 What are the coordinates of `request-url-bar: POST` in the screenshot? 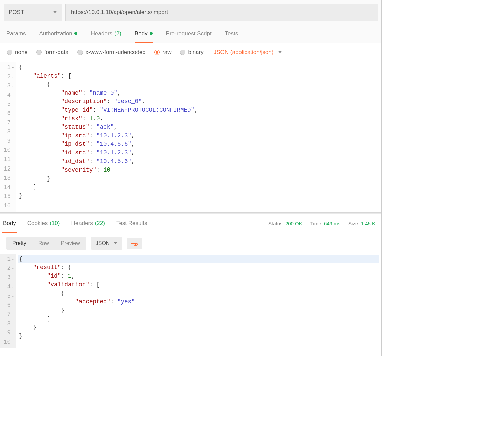 It's located at (191, 12).